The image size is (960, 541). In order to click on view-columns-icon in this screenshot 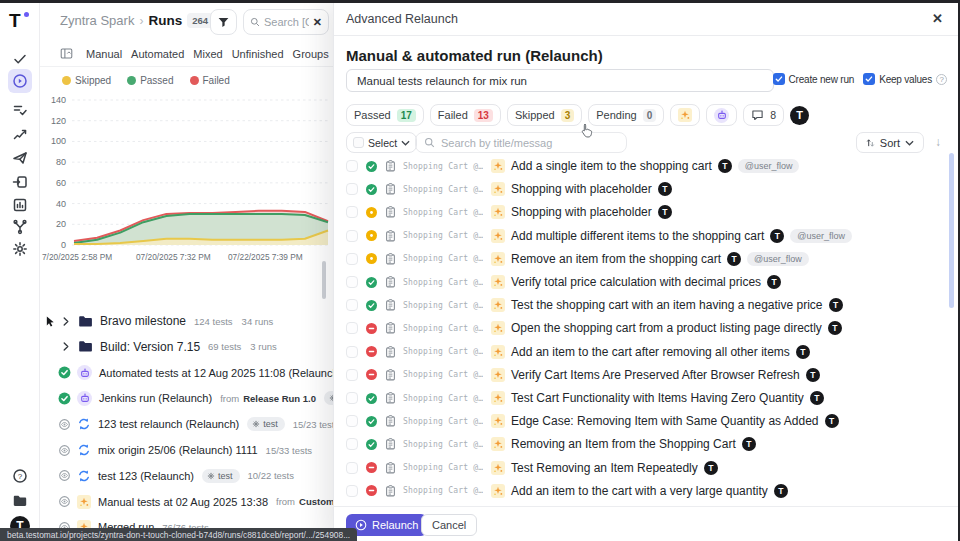, I will do `click(66, 54)`.